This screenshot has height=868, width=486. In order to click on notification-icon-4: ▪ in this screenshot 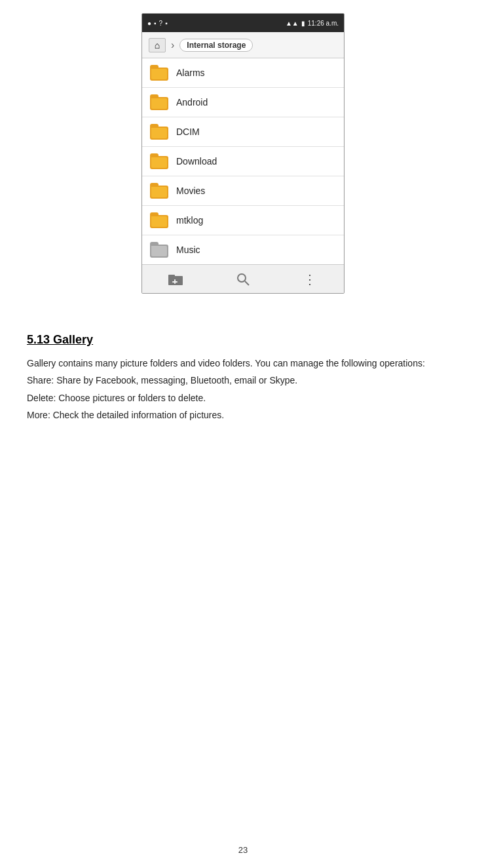, I will do `click(166, 24)`.